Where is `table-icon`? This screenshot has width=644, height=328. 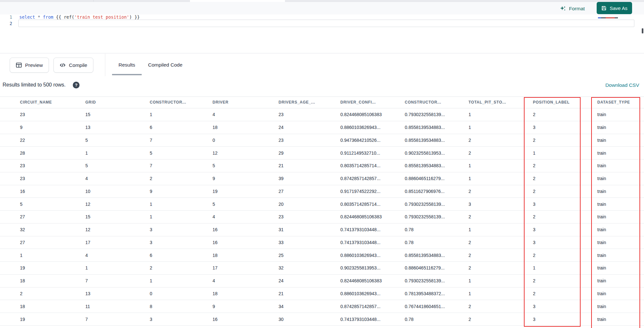 table-icon is located at coordinates (19, 65).